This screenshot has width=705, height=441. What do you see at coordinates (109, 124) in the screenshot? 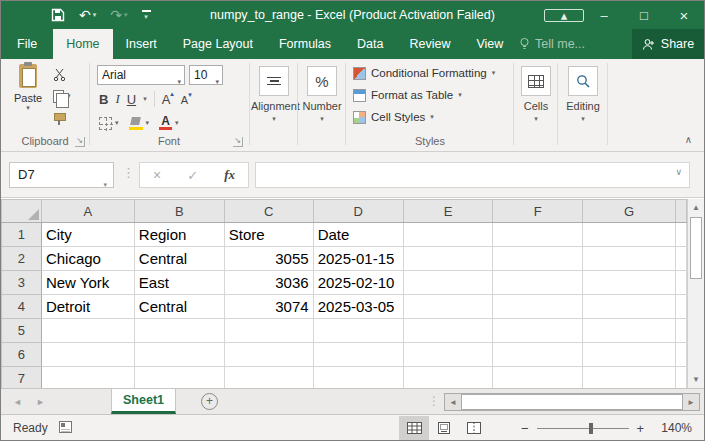
I see `borders-button: ▾` at bounding box center [109, 124].